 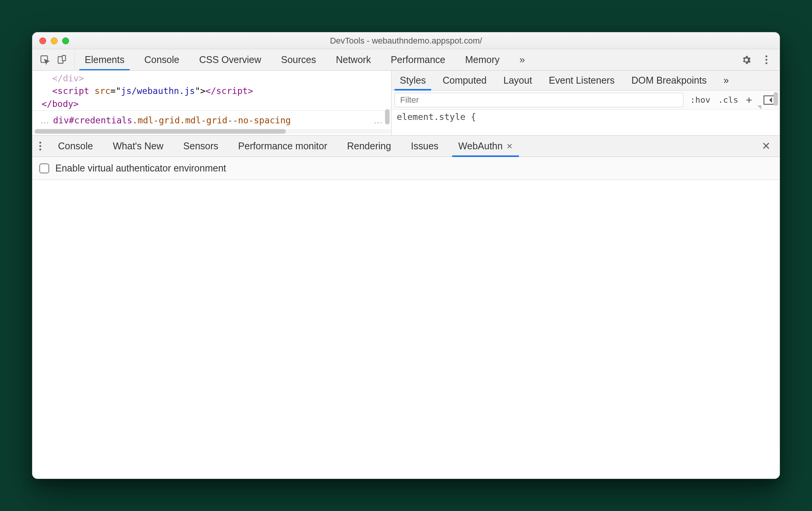 What do you see at coordinates (40, 146) in the screenshot?
I see `drawer-more-icon` at bounding box center [40, 146].